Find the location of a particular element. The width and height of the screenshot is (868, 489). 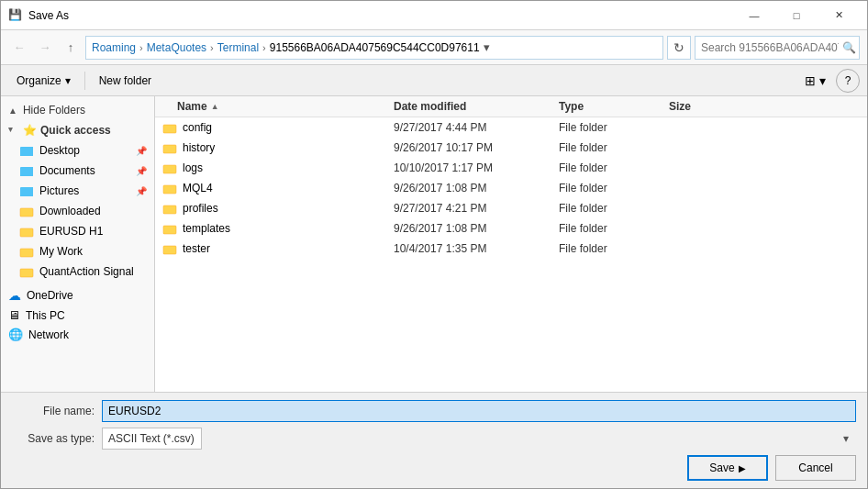

breadcrumb-terminal: Terminal is located at coordinates (239, 48).